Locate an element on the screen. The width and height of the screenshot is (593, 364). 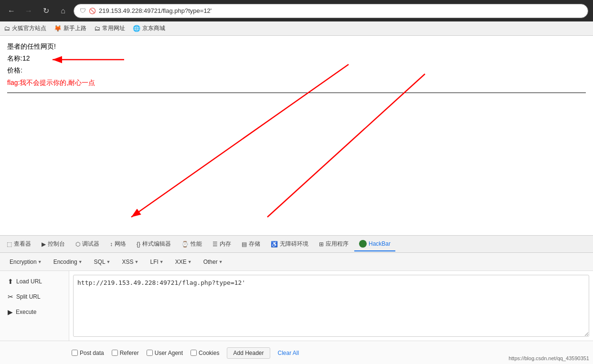
tab-hackbar: HackBar is located at coordinates (375, 244).